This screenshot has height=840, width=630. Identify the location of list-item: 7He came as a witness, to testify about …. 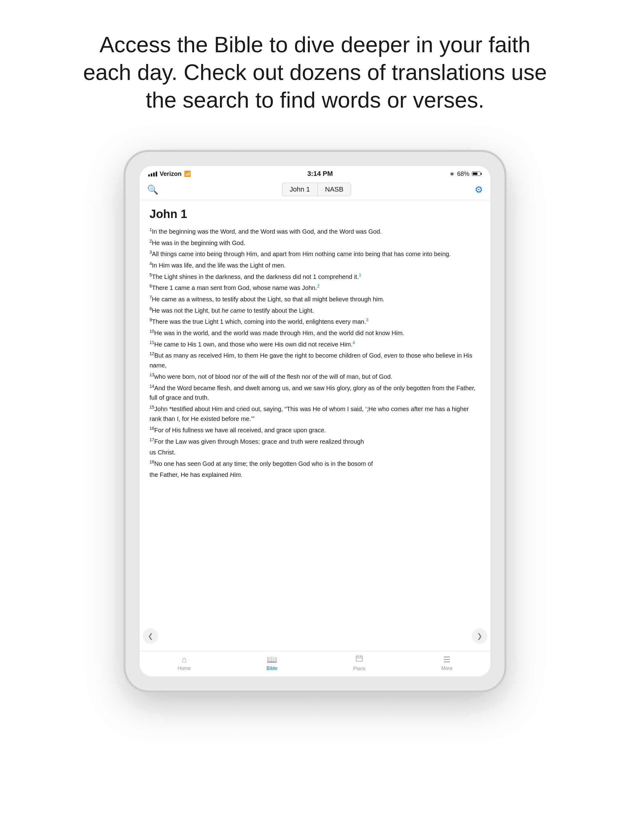
(315, 299).